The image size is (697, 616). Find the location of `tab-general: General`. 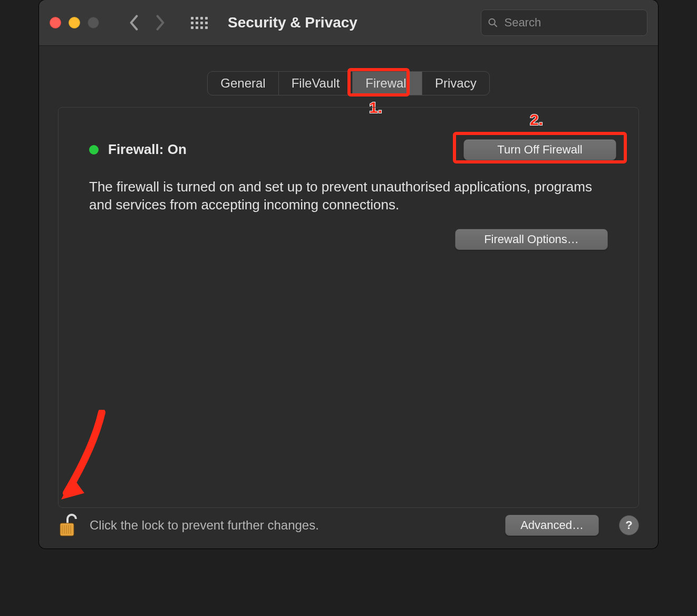

tab-general: General is located at coordinates (243, 83).